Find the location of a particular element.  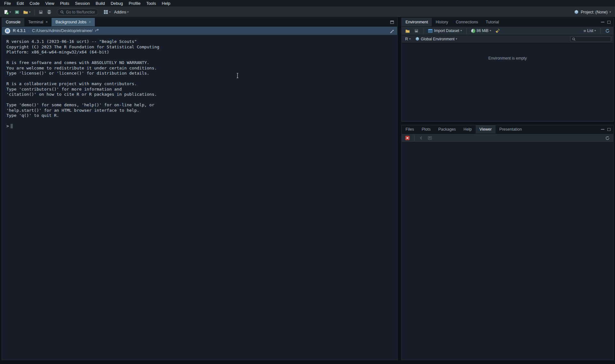

addins-button: Addins ▾ is located at coordinates (121, 12).